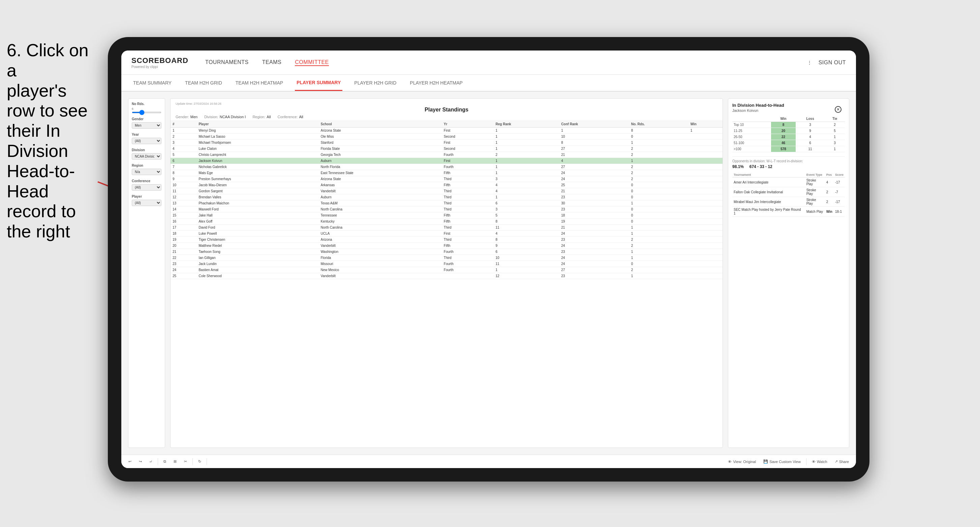  What do you see at coordinates (659, 197) in the screenshot?
I see `cell-rds: 0` at bounding box center [659, 197].